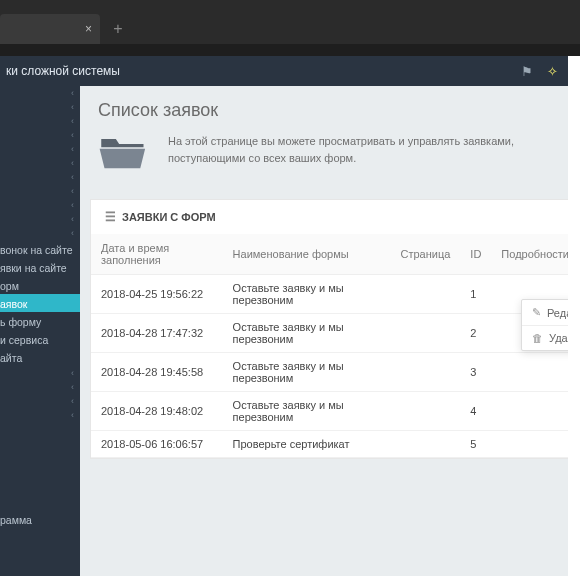  What do you see at coordinates (290, 22) in the screenshot?
I see `browser-tab-strip: × +` at bounding box center [290, 22].